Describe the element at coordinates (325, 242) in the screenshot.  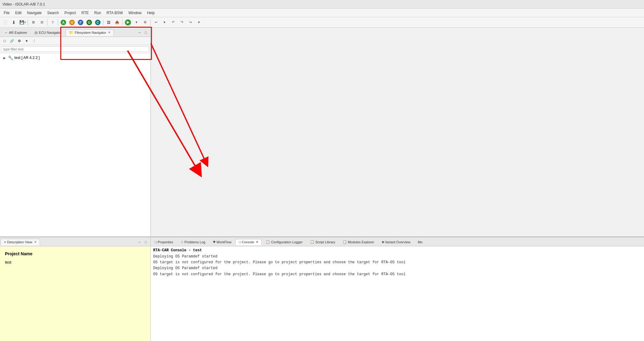
I see `tab-script-library-label: Script Library` at that location.